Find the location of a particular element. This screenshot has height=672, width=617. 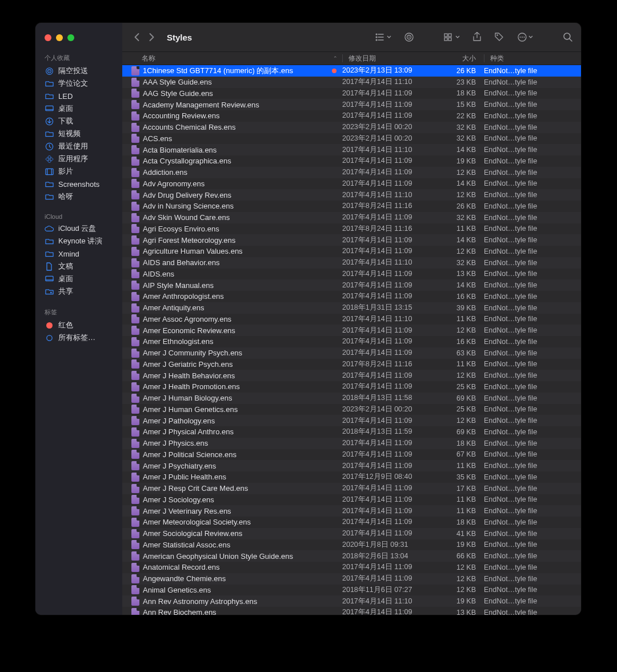

file-row: AAA Style Guide.ens 2017年4月14日 11:10 23 … is located at coordinates (352, 82).